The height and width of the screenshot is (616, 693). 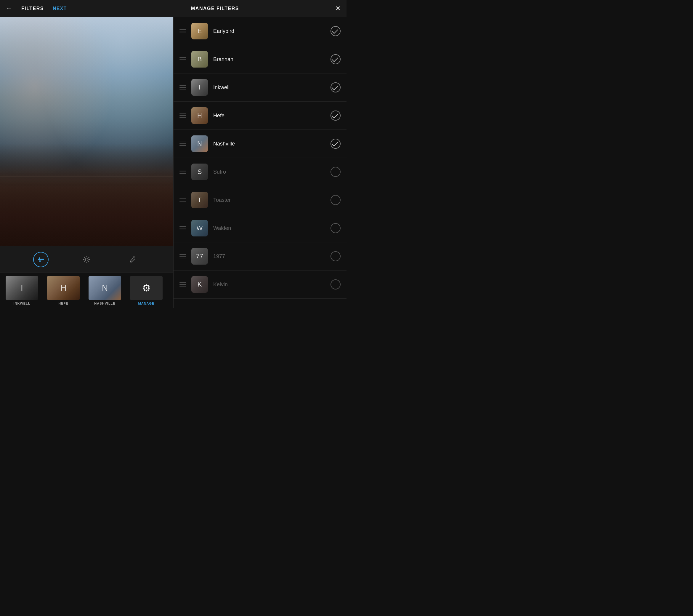 I want to click on filter-avatar-hefe: H, so click(x=199, y=115).